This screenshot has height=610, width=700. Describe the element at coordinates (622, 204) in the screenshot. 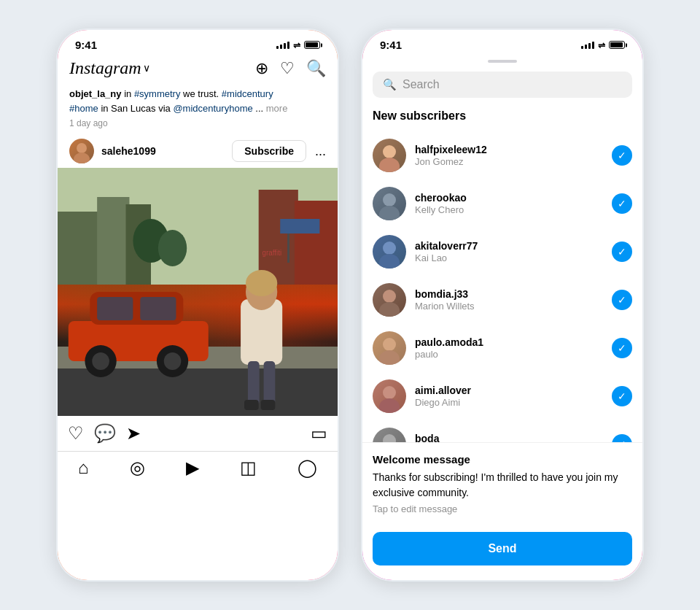

I see `check-icon-2: ✓` at that location.